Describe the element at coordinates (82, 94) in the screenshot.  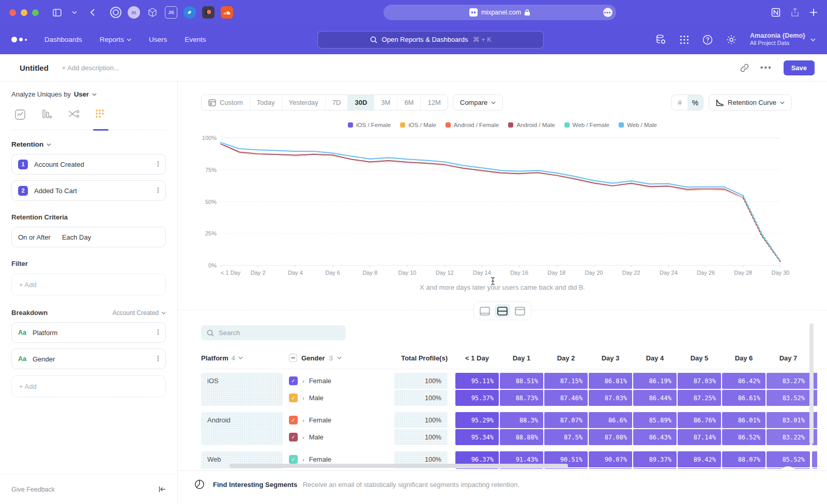
I see `analyze-uniques-value: User` at that location.